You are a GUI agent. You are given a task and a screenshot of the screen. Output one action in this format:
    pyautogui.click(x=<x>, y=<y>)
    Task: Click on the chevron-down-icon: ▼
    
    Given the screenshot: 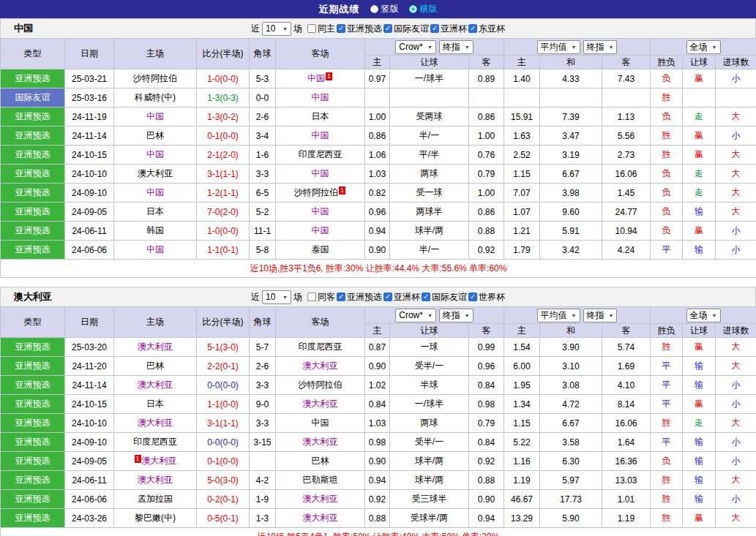 What is the action you would take?
    pyautogui.click(x=467, y=316)
    